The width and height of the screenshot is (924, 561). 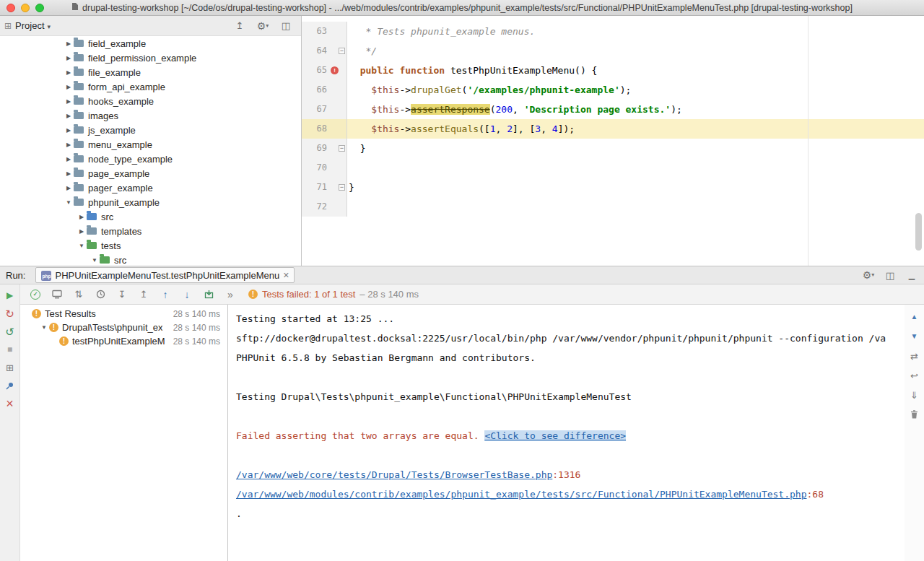 What do you see at coordinates (150, 245) in the screenshot?
I see `project-item-tests: ▼tests` at bounding box center [150, 245].